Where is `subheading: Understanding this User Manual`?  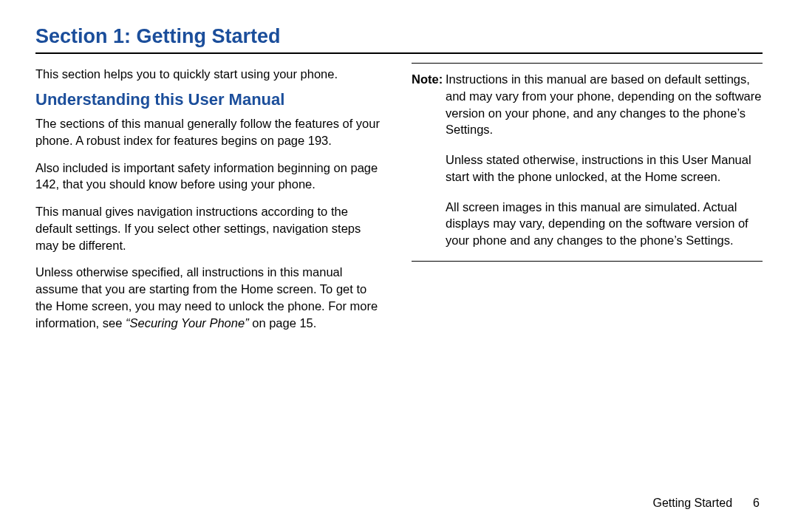 subheading: Understanding this User Manual is located at coordinates (211, 100).